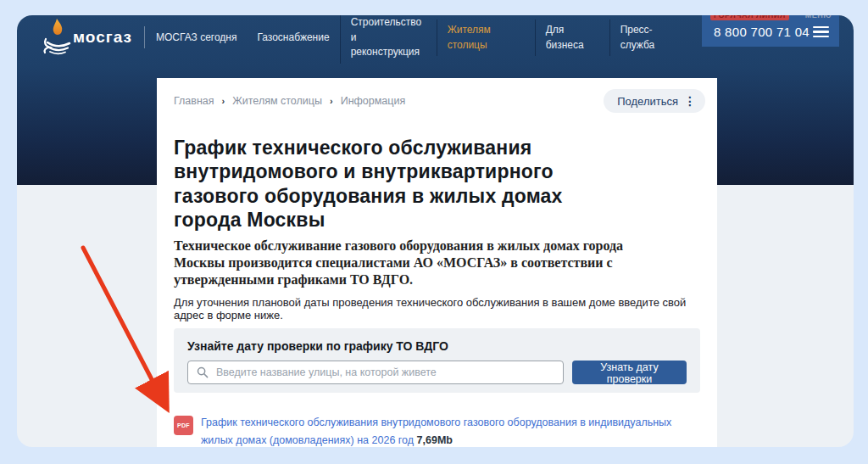  Describe the element at coordinates (197, 37) in the screenshot. I see `nav-item-mosgaz-today: МОСГАЗ сегодня` at that location.